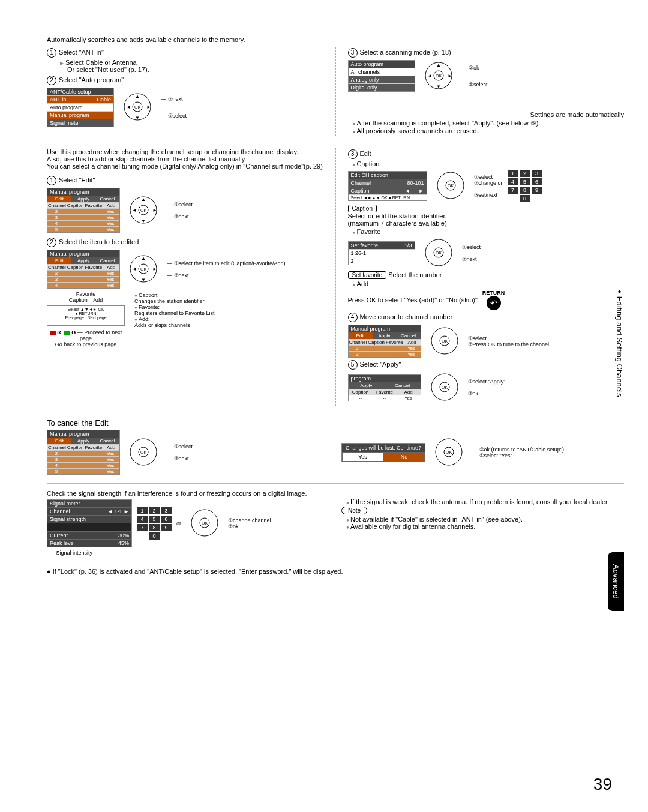  Describe the element at coordinates (185, 152) in the screenshot. I see `manual-intro-1: Use this procedure when changing the cha…` at that location.